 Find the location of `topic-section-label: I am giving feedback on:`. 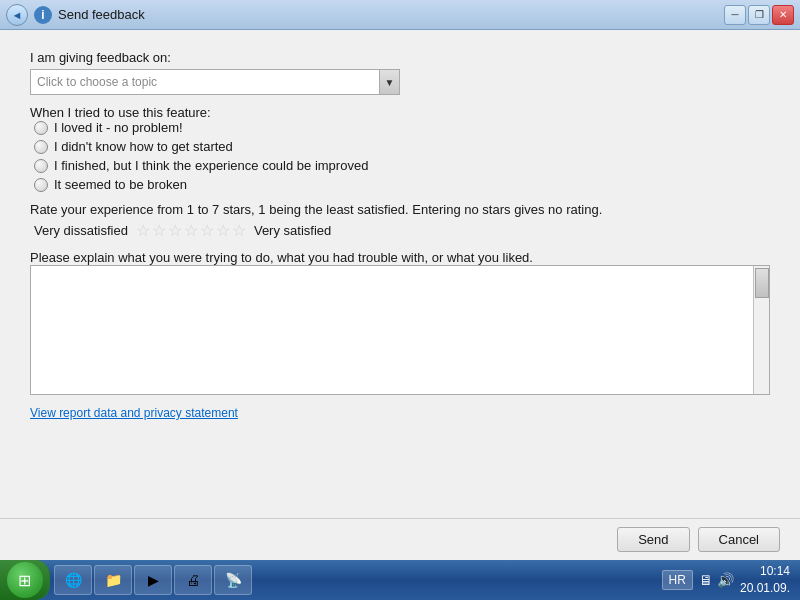

topic-section-label: I am giving feedback on: is located at coordinates (400, 58).